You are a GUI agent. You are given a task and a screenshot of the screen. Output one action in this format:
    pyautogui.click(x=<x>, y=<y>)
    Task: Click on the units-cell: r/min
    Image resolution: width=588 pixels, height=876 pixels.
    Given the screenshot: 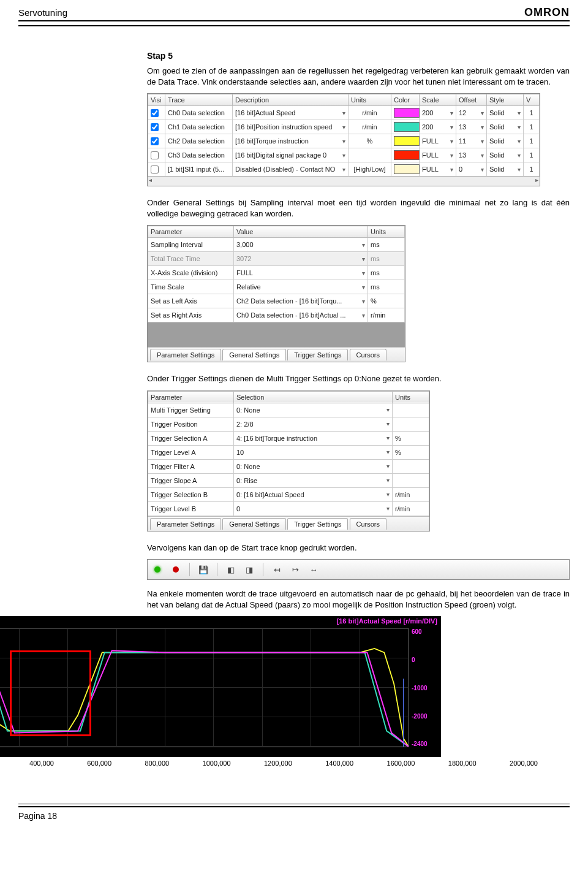 What is the action you would take?
    pyautogui.click(x=411, y=509)
    